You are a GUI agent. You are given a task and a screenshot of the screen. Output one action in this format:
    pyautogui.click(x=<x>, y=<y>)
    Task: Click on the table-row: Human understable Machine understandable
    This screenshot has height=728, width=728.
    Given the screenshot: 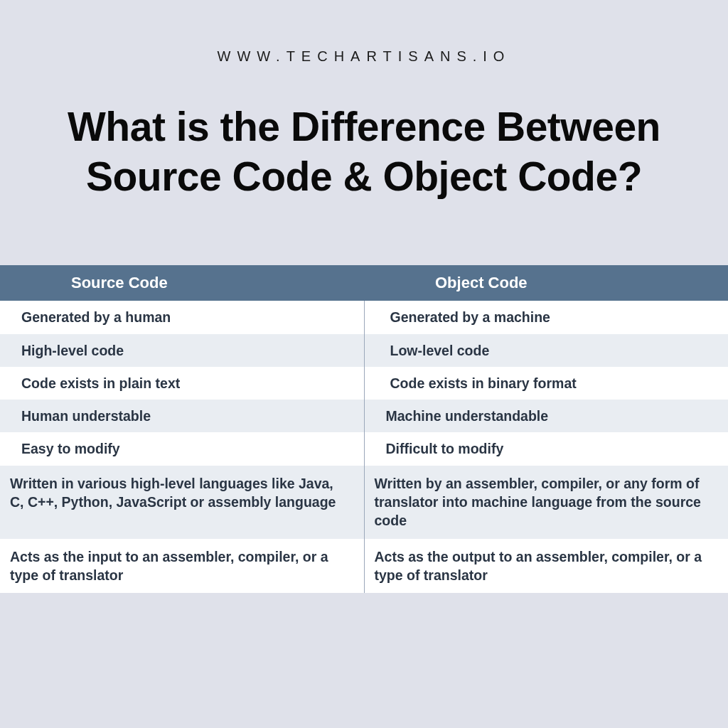 What is the action you would take?
    pyautogui.click(x=364, y=416)
    